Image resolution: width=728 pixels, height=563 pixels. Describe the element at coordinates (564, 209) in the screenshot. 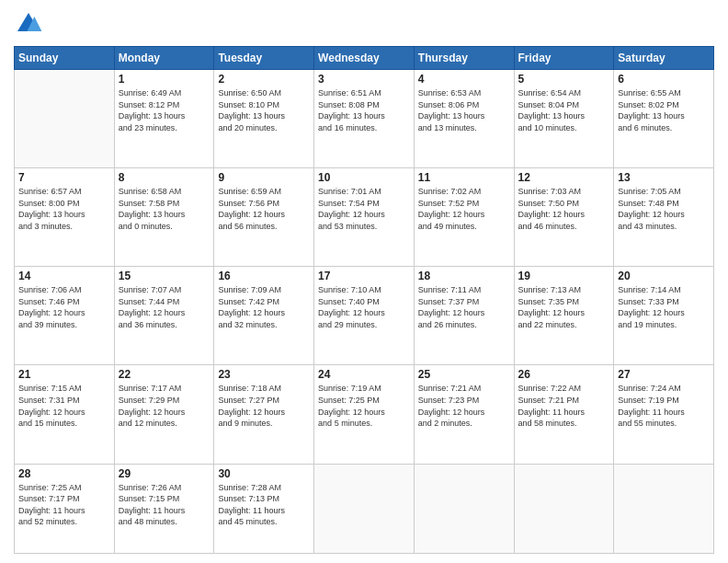

I see `day-info: Sunrise: 7:03 AM Sunset: 7:50 PM Dayligh…` at that location.